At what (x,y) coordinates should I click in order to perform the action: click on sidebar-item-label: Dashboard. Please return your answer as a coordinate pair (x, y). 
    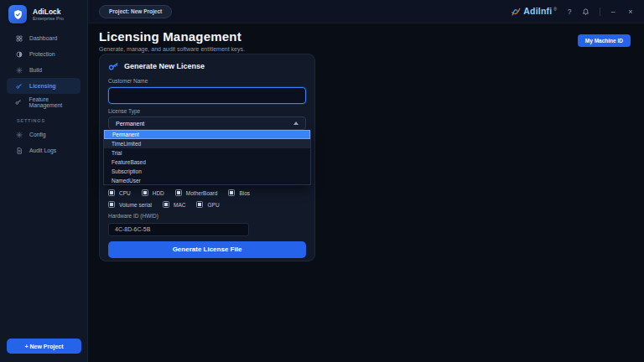
    Looking at the image, I should click on (44, 39).